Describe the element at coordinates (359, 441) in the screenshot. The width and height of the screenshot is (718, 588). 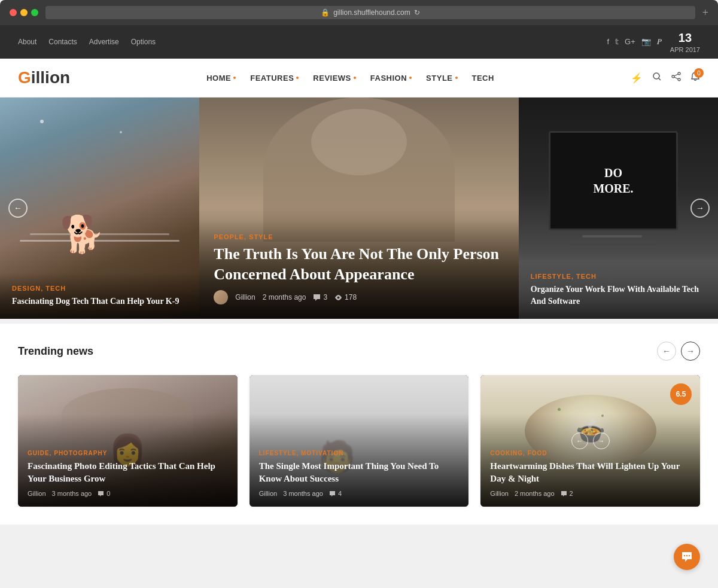
I see `card-success: 🧑 LIFESTYLE, MOTIVATION The Single Most …` at that location.